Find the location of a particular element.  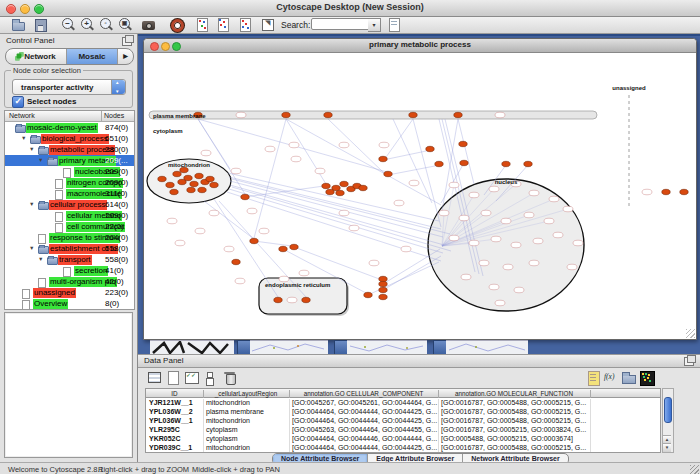

zoom-fit-icon is located at coordinates (126, 24).